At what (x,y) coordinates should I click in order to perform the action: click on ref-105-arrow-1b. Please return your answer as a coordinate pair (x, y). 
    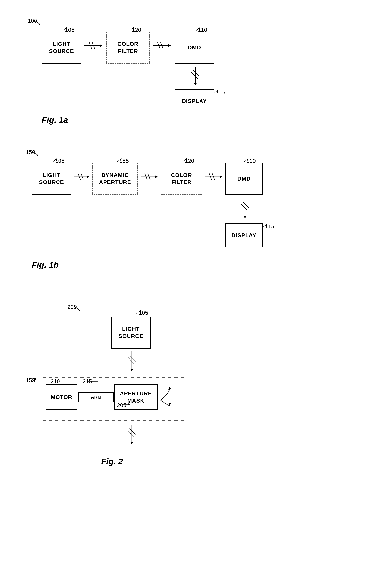
    Looking at the image, I should click on (55, 161).